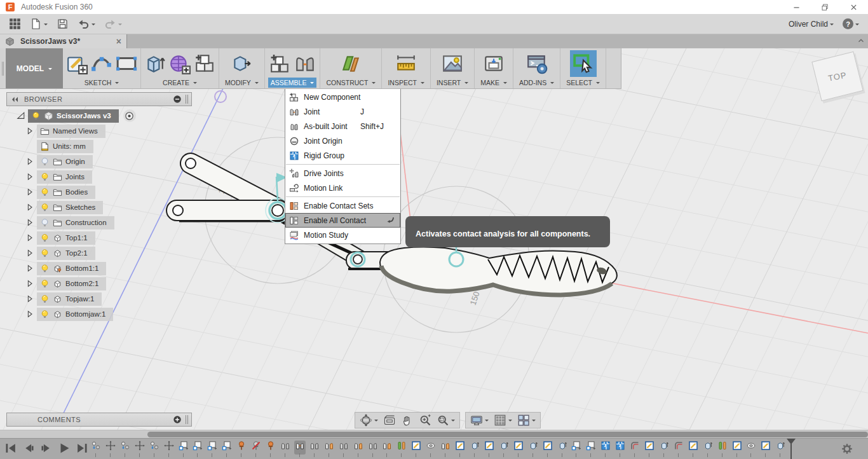  I want to click on browser-item-bottom1-1: Bottom1:1, so click(111, 268).